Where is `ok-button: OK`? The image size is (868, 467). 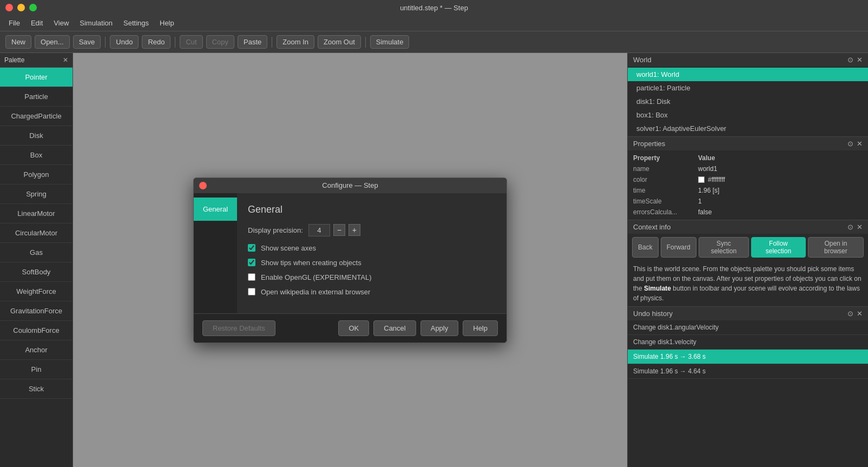
ok-button: OK is located at coordinates (354, 328).